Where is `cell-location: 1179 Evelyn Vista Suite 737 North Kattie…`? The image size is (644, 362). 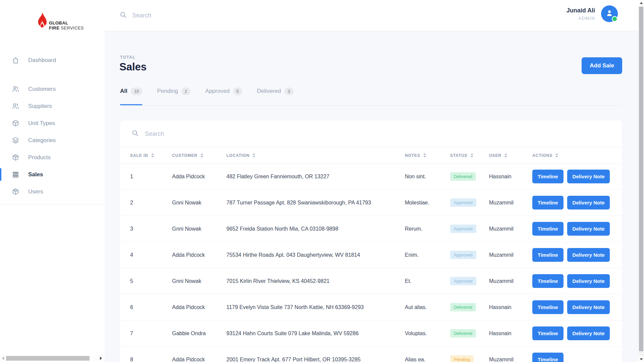 cell-location: 1179 Evelyn Vista Suite 737 North Kattie… is located at coordinates (316, 307).